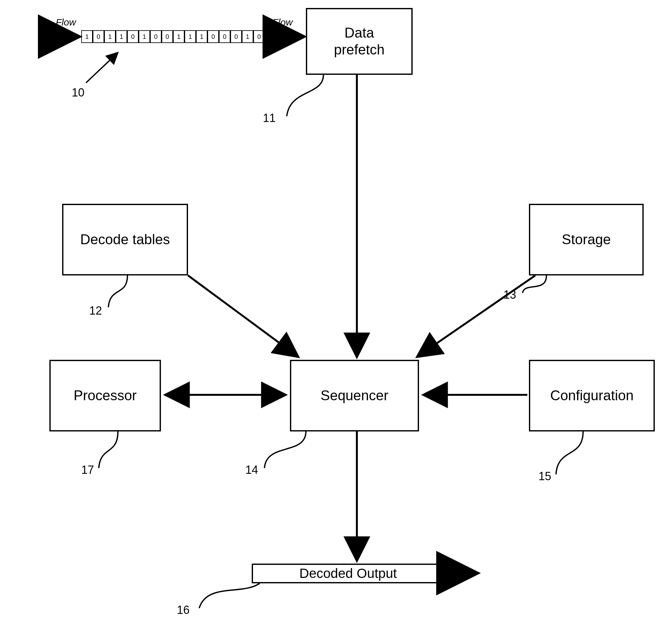 Image resolution: width=672 pixels, height=626 pixels. Describe the element at coordinates (510, 295) in the screenshot. I see `ref-storage: 13` at that location.